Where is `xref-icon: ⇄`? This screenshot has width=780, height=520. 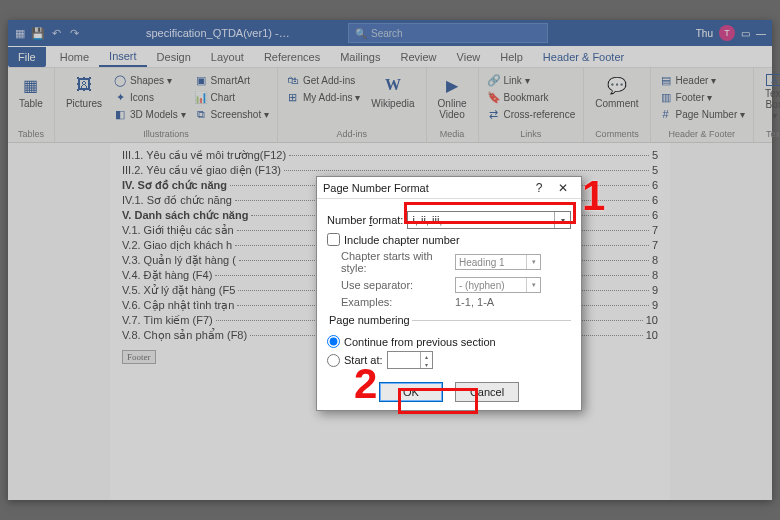
xref-icon: ⇄ is located at coordinates (494, 114).